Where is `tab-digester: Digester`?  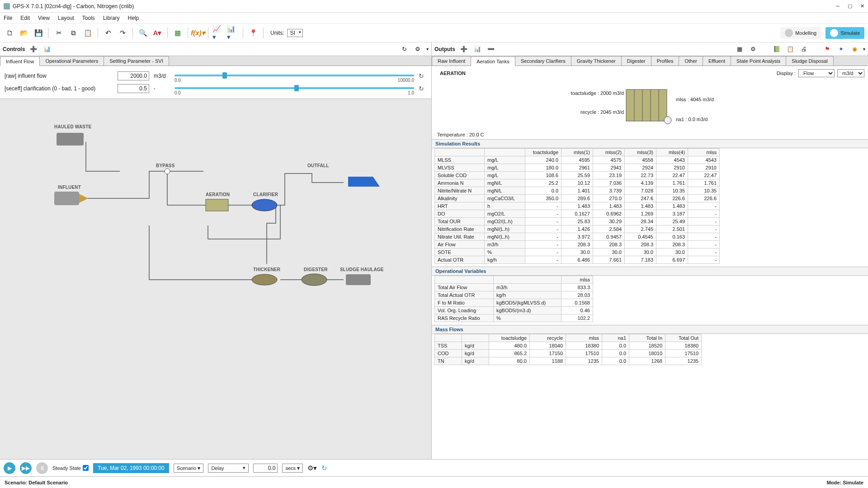 tab-digester: Digester is located at coordinates (637, 61).